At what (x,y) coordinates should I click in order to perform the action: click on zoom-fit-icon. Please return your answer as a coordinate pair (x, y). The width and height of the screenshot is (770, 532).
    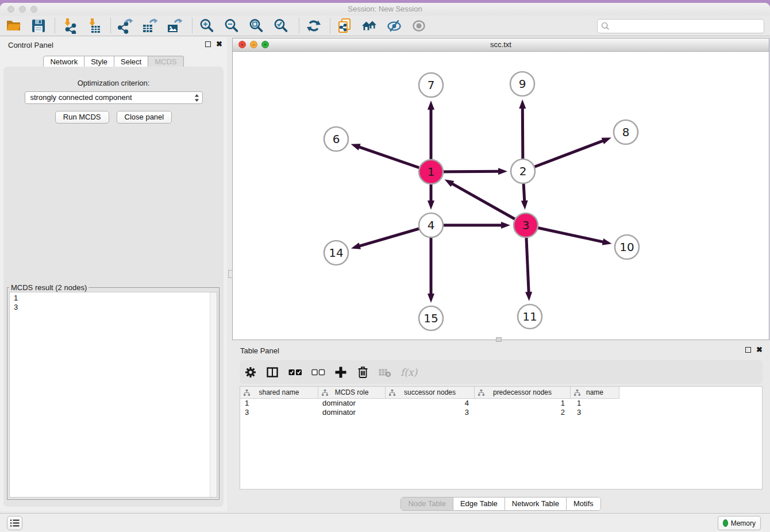
    Looking at the image, I should click on (256, 26).